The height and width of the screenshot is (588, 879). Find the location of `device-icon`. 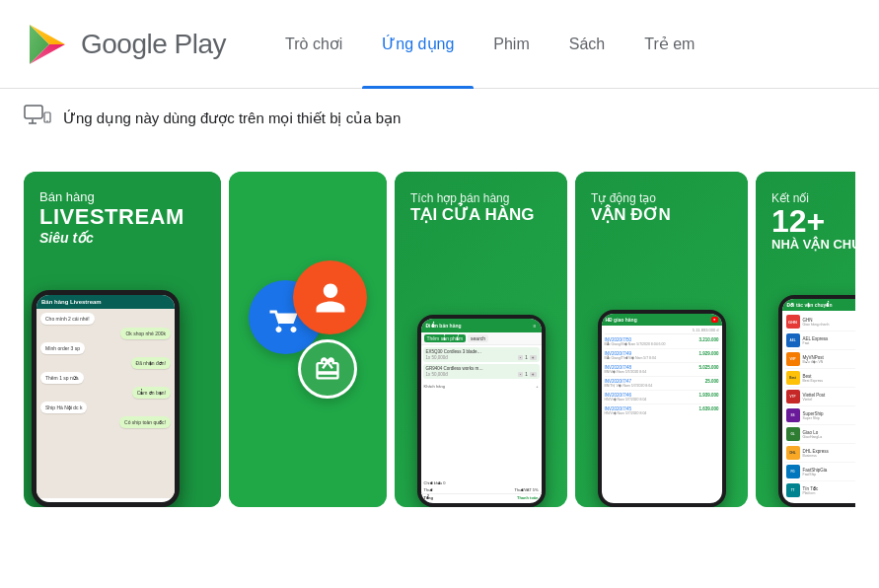

device-icon is located at coordinates (37, 118).